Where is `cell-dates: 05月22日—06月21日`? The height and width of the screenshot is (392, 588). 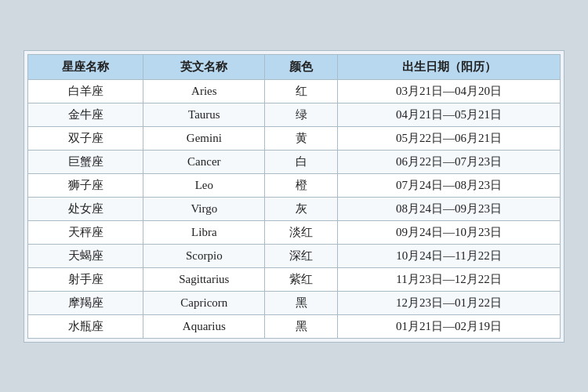
cell-dates: 05月22日—06月21日 is located at coordinates (449, 138).